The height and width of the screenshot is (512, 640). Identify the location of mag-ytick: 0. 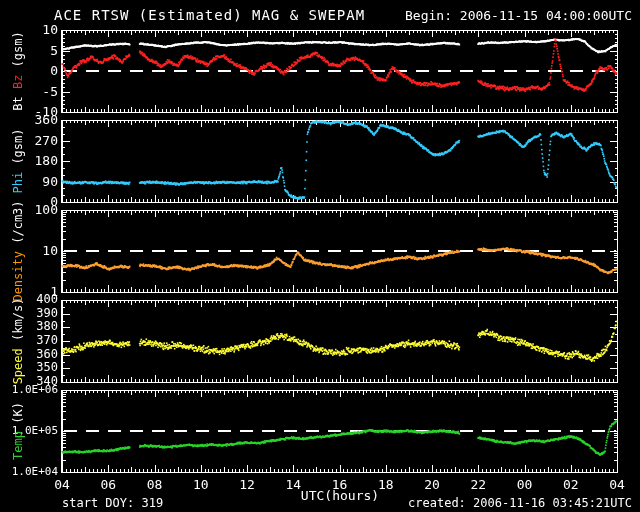
(29, 70).